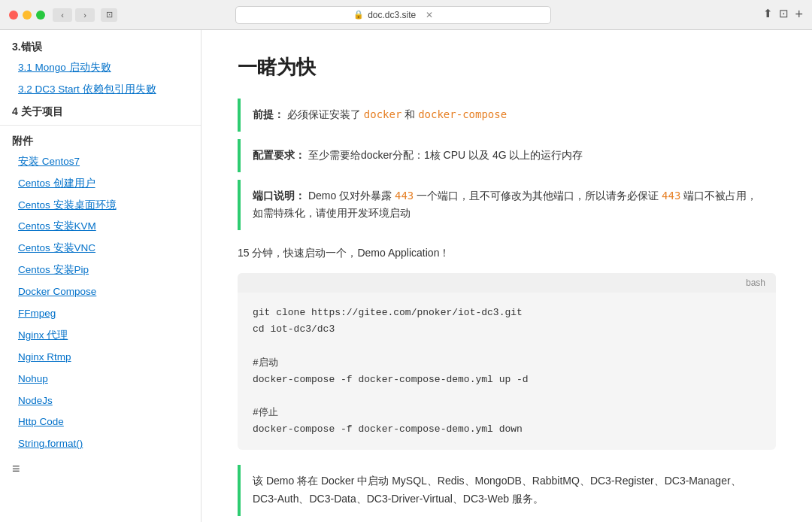 The image size is (812, 522). Describe the element at coordinates (539, 196) in the screenshot. I see `notice-port-middle: 一个端口，且不可修改为其他端口，所以请务必保证` at that location.